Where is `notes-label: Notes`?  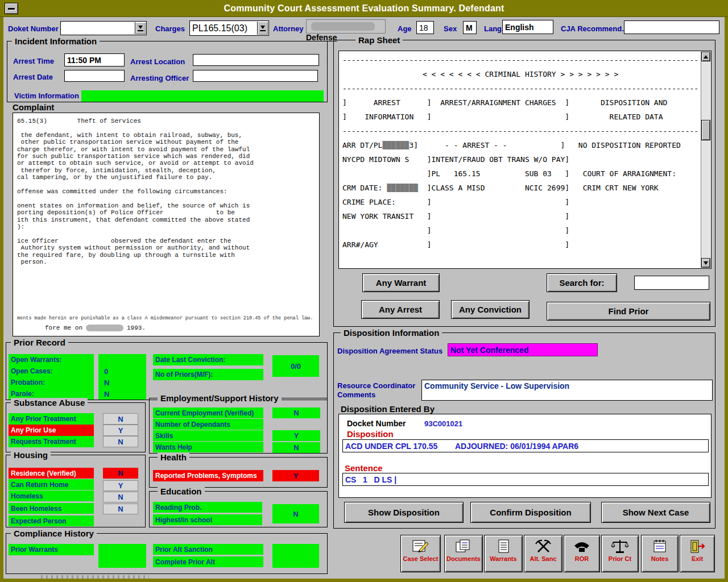 notes-label: Notes is located at coordinates (660, 559).